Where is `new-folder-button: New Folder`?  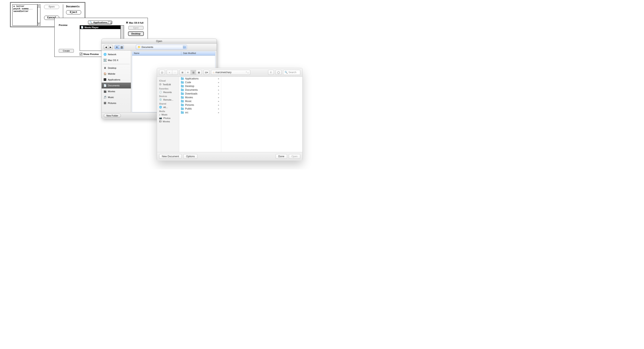 new-folder-button: New Folder is located at coordinates (112, 116).